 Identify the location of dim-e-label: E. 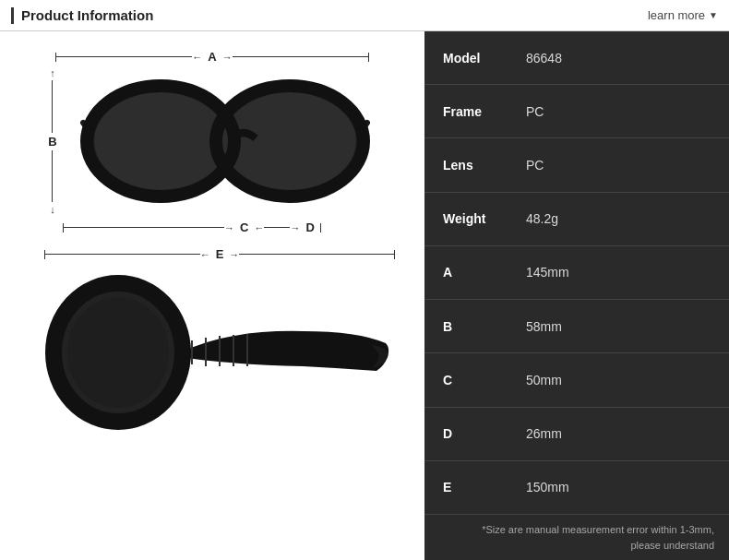
(220, 255).